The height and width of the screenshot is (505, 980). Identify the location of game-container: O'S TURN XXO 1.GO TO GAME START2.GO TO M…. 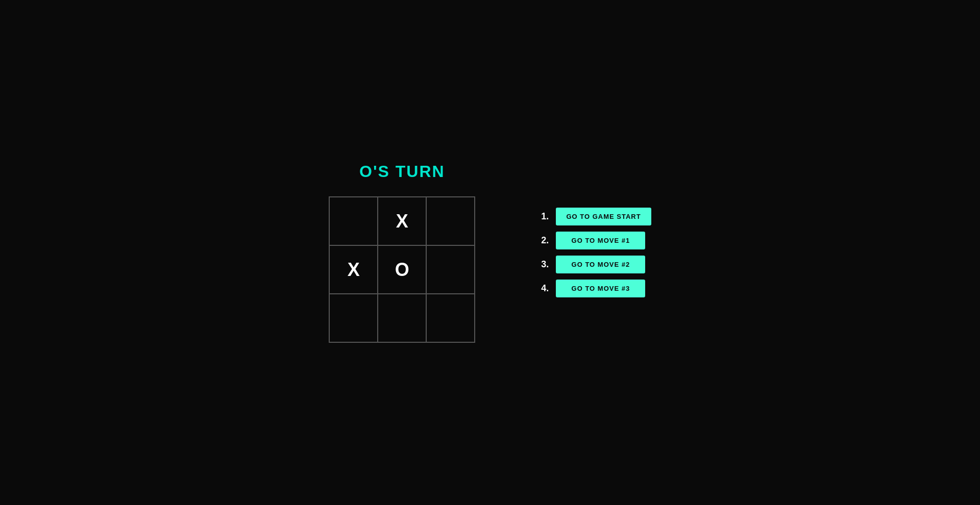
(490, 252).